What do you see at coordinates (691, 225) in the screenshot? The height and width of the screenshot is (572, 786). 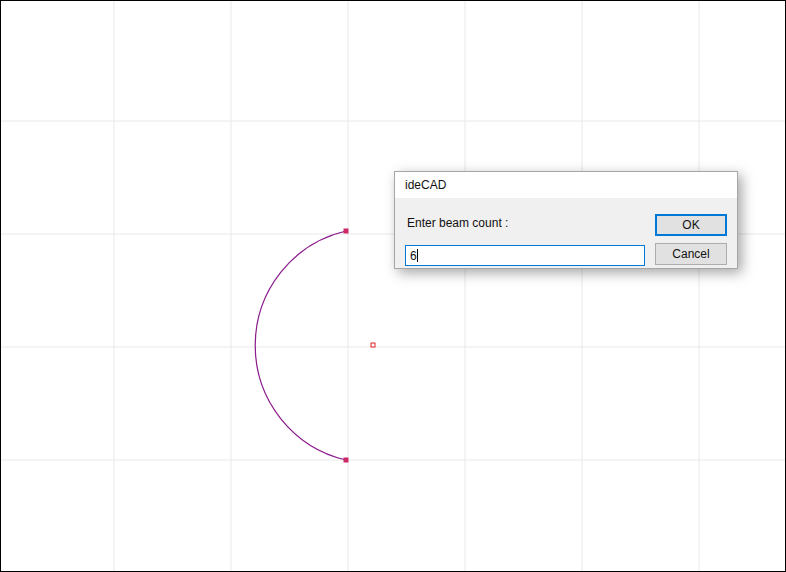 I see `ok-button: OK` at bounding box center [691, 225].